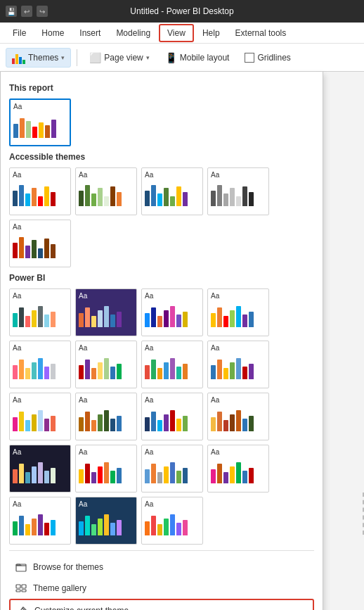 The height and width of the screenshot is (610, 364). What do you see at coordinates (77, 58) in the screenshot?
I see `ribbon-sep1` at bounding box center [77, 58].